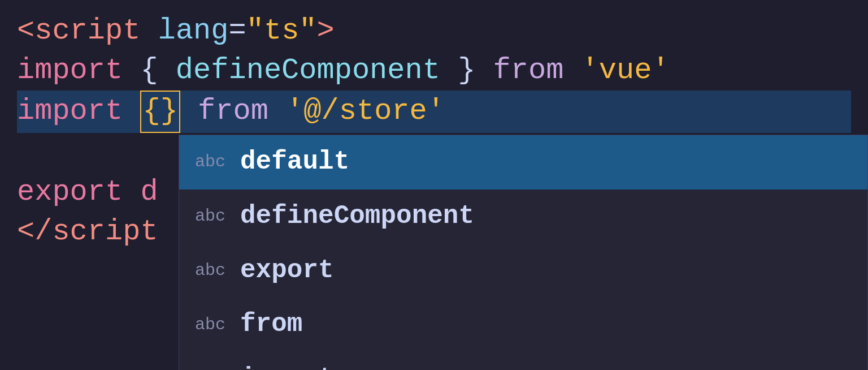 The height and width of the screenshot is (370, 868). What do you see at coordinates (326, 31) in the screenshot?
I see `code-tag-close: >` at bounding box center [326, 31].